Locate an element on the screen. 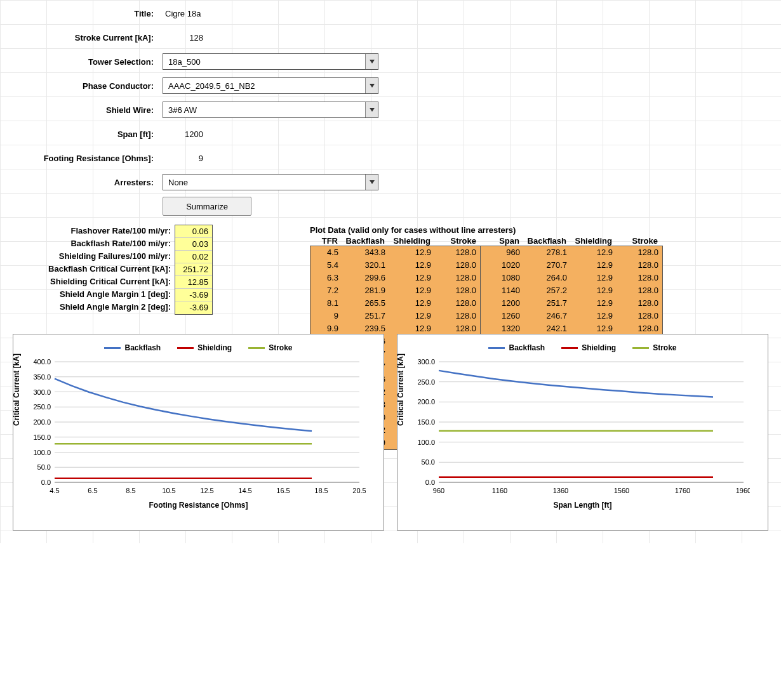 The image size is (781, 700). shield-select: 3#6 AW is located at coordinates (270, 110).